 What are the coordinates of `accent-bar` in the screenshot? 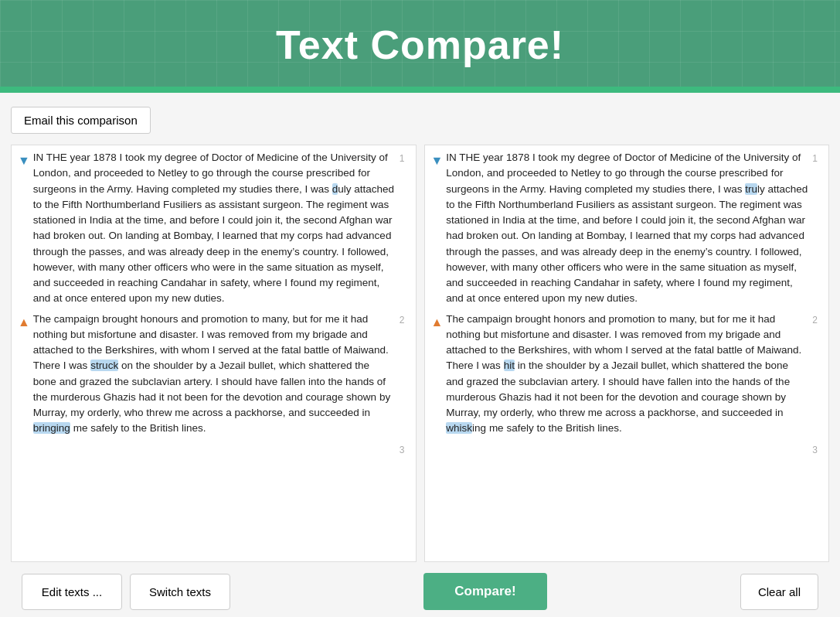 It's located at (420, 90).